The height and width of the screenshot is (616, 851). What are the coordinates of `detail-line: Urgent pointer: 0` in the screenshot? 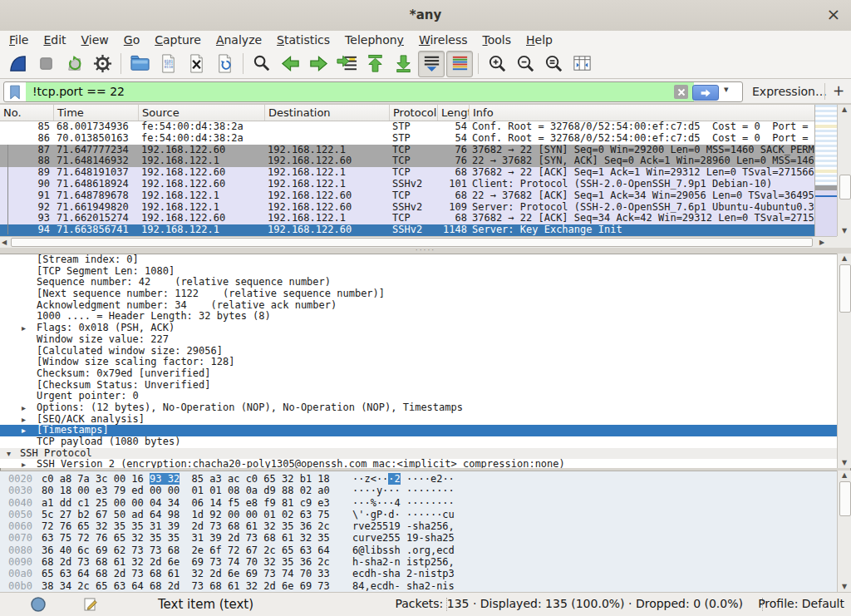 It's located at (419, 397).